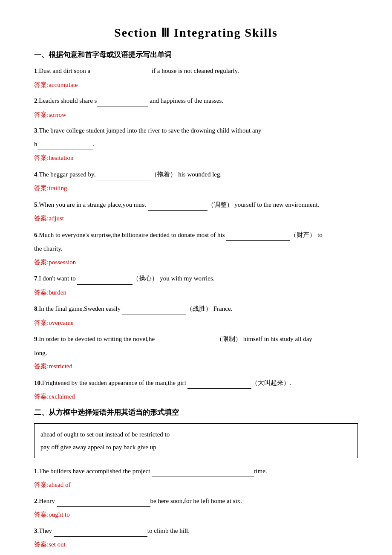  I want to click on question-10: 10.Frightened by the sudden appearance o…, so click(196, 383).